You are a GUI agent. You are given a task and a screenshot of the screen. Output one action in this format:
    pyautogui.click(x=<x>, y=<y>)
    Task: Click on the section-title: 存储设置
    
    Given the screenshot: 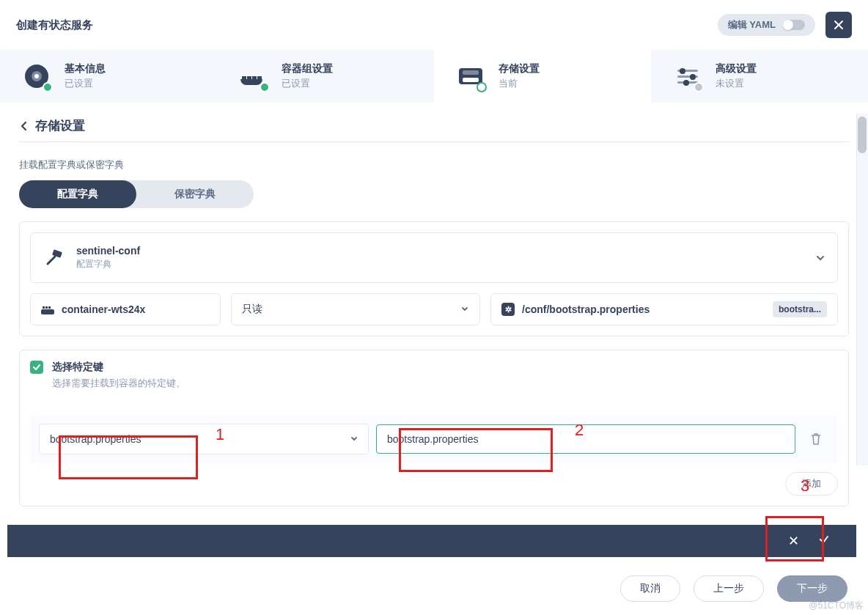 What is the action you would take?
    pyautogui.click(x=60, y=126)
    